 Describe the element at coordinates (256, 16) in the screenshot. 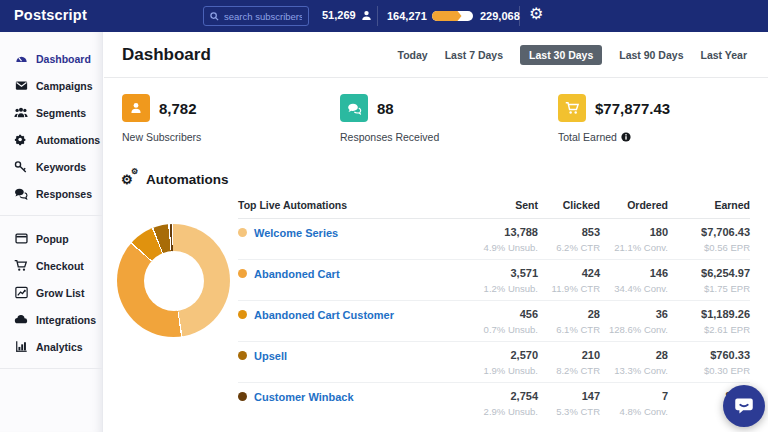

I see `subscriber-search` at that location.